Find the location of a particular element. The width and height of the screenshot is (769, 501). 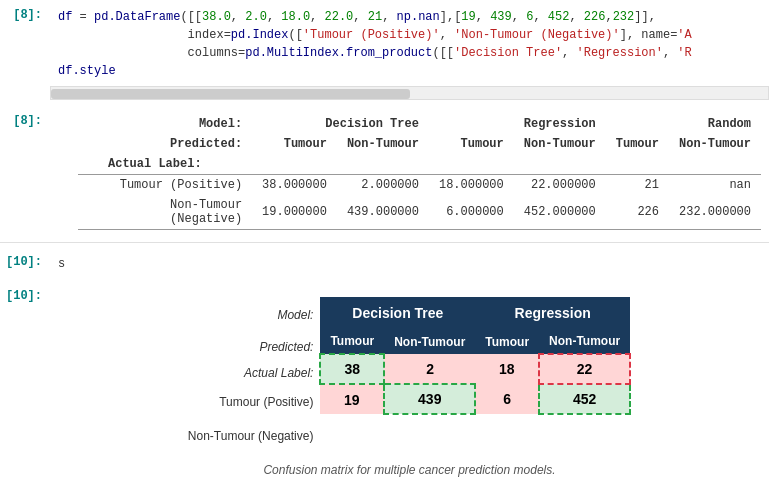

cell-2: 2.000000 is located at coordinates (383, 186).